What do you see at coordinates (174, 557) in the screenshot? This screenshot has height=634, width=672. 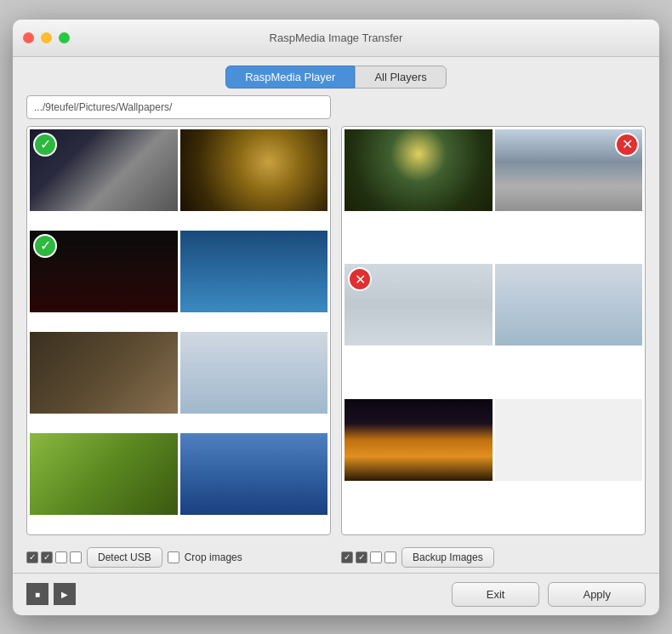 I see `crop-checkbox` at bounding box center [174, 557].